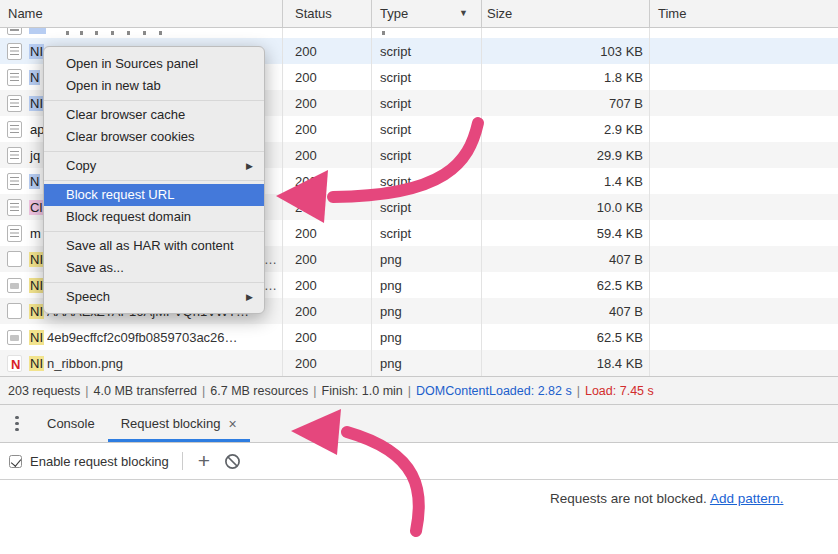 This screenshot has height=554, width=838. I want to click on name-text: n_ribbon.png, so click(85, 364).